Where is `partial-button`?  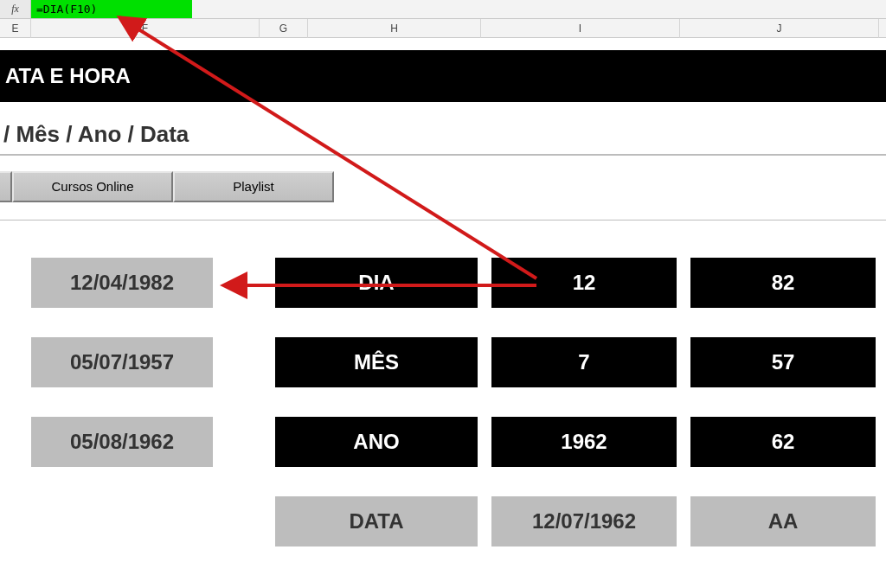
partial-button is located at coordinates (6, 187).